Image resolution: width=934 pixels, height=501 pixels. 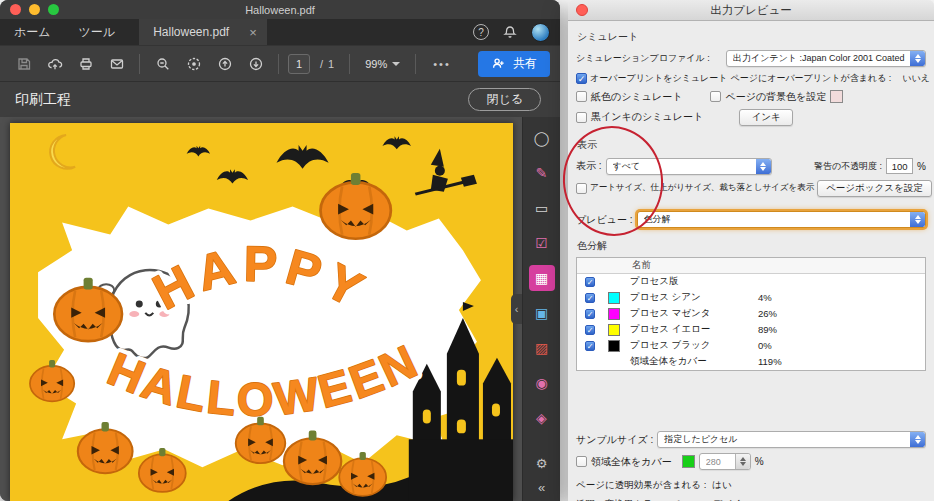 What do you see at coordinates (516, 309) in the screenshot?
I see `panel-collapse-handle: ‹` at bounding box center [516, 309].